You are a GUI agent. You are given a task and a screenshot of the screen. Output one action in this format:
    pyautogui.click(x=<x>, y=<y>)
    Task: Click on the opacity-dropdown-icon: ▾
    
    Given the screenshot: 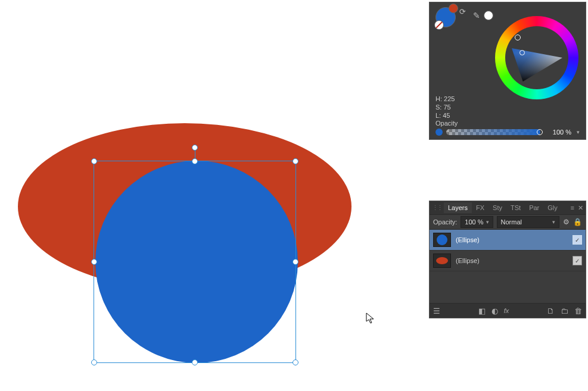 What is the action you would take?
    pyautogui.click(x=578, y=132)
    